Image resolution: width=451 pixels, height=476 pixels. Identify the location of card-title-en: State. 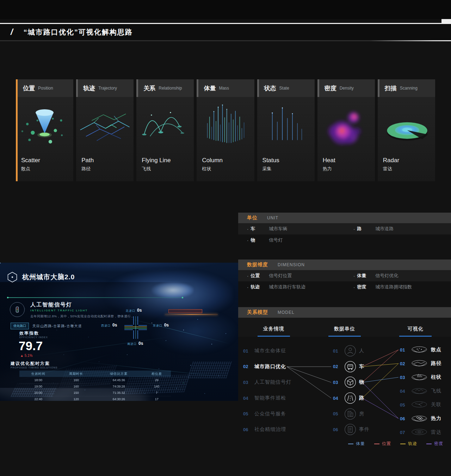
(284, 88).